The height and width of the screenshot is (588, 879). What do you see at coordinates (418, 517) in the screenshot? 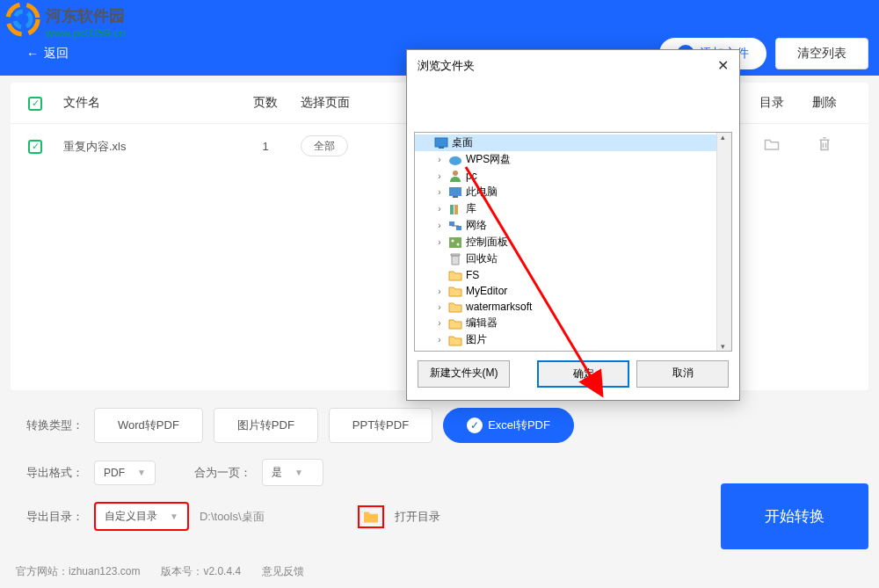
I see `open-dir-link: 打开目录` at bounding box center [418, 517].